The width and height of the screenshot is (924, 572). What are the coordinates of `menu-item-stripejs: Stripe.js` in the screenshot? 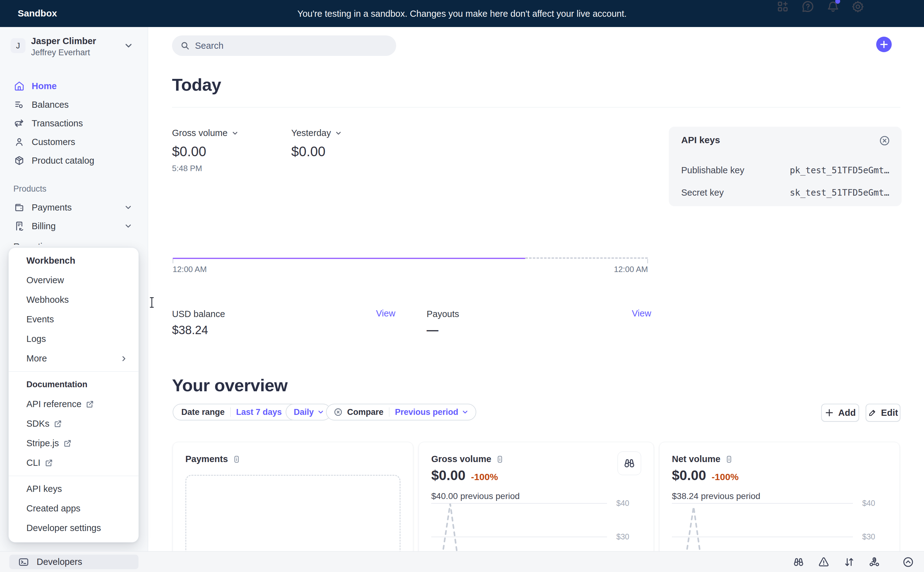 It's located at (73, 443).